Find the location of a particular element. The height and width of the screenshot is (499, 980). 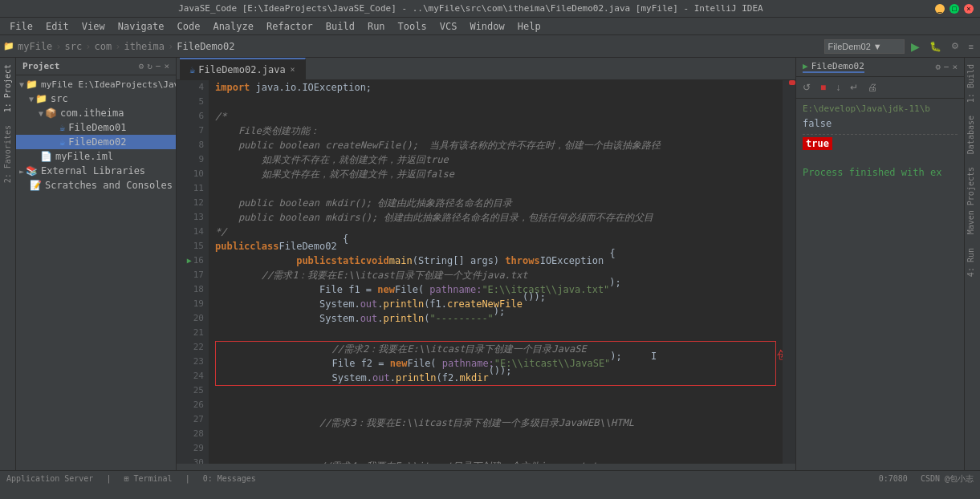

run-selector-input is located at coordinates (864, 47).